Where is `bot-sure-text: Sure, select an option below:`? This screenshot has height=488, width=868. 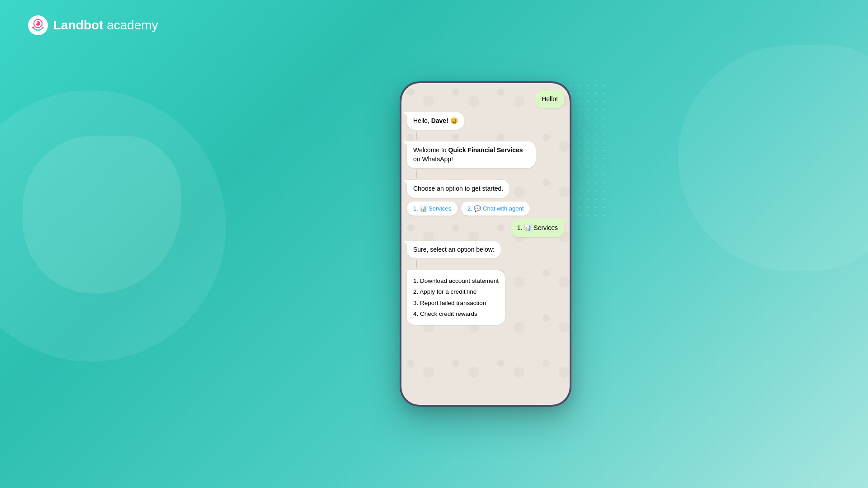 bot-sure-text: Sure, select an option below: is located at coordinates (454, 249).